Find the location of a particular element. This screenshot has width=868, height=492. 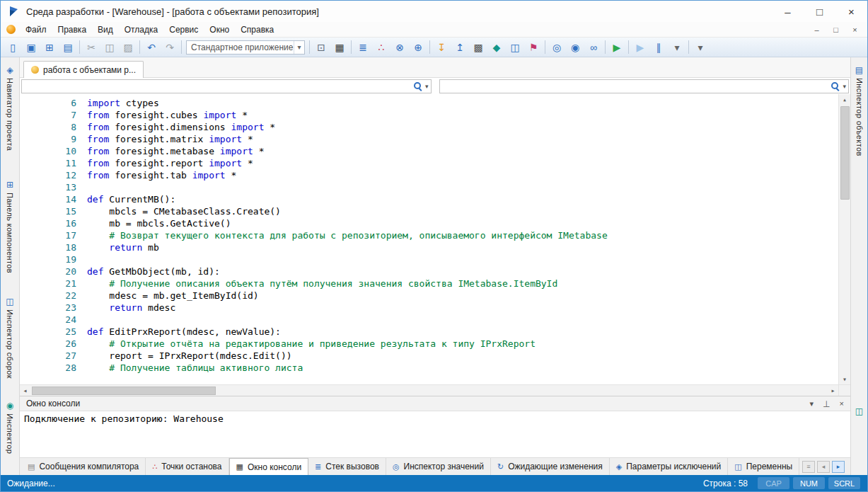

search-repository-icon: ⊕ is located at coordinates (418, 47).